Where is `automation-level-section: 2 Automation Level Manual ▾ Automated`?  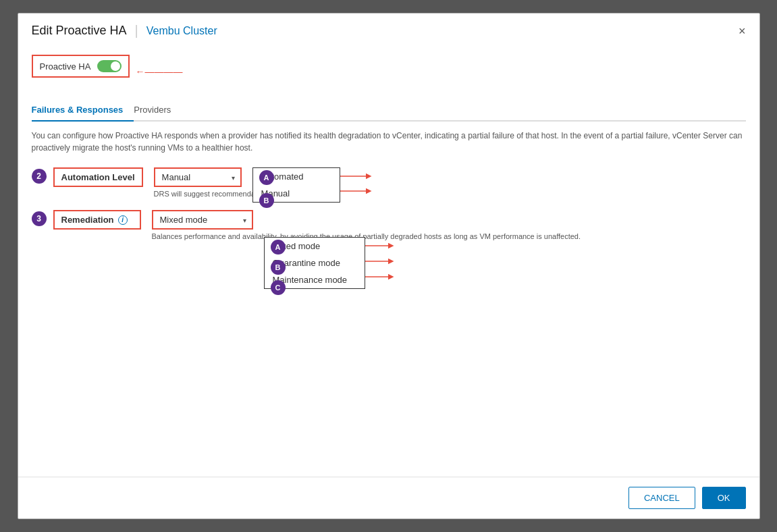
automation-level-section: 2 Automation Level Manual ▾ Automated is located at coordinates (389, 182).